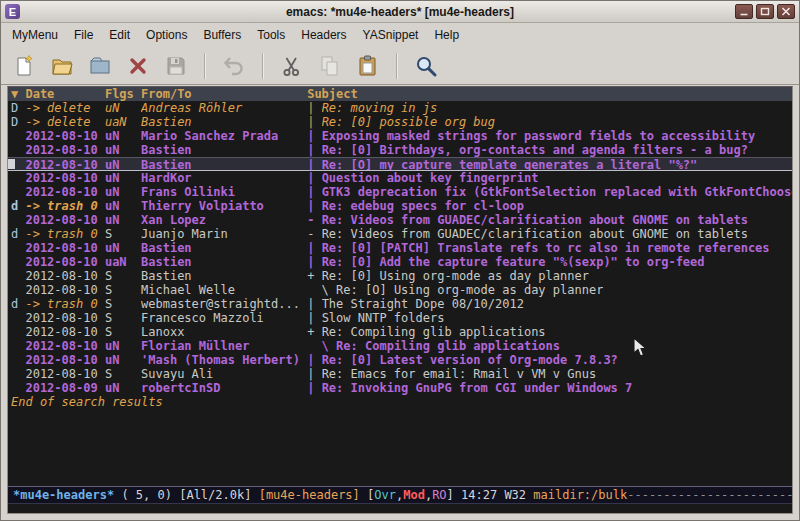  What do you see at coordinates (385, 495) in the screenshot?
I see `modeline-segment-ovr: Ovr` at bounding box center [385, 495].